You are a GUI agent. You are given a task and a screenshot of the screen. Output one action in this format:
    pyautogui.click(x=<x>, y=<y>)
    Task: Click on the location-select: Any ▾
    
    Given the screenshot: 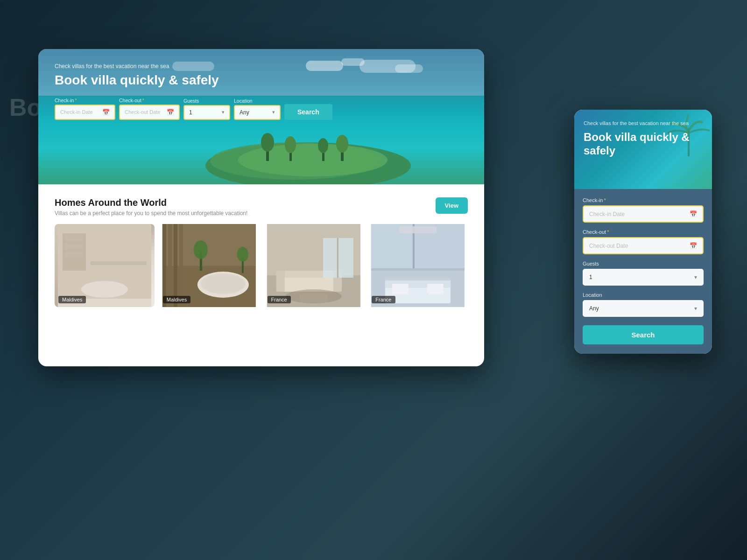 What is the action you would take?
    pyautogui.click(x=257, y=112)
    